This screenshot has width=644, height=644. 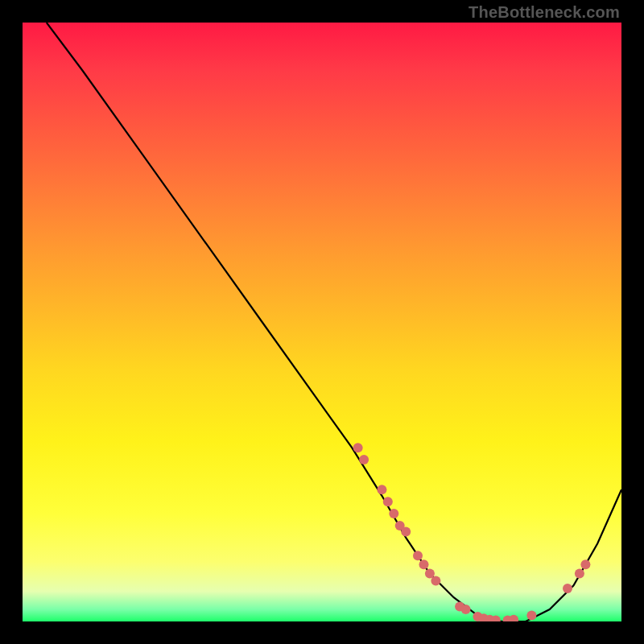 I want to click on data-points, so click(x=472, y=532).